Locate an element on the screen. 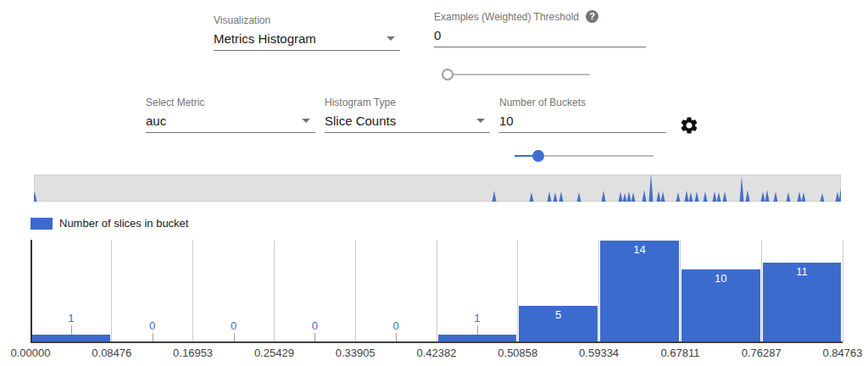 This screenshot has width=868, height=366. num-buckets-label: Number of Buckets is located at coordinates (583, 103).